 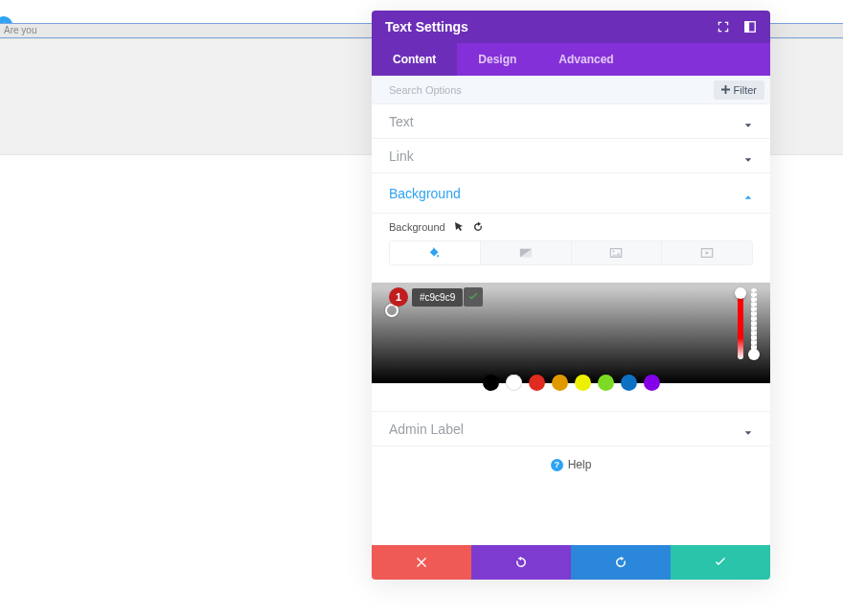 What do you see at coordinates (571, 253) in the screenshot?
I see `background-type-tabs` at bounding box center [571, 253].